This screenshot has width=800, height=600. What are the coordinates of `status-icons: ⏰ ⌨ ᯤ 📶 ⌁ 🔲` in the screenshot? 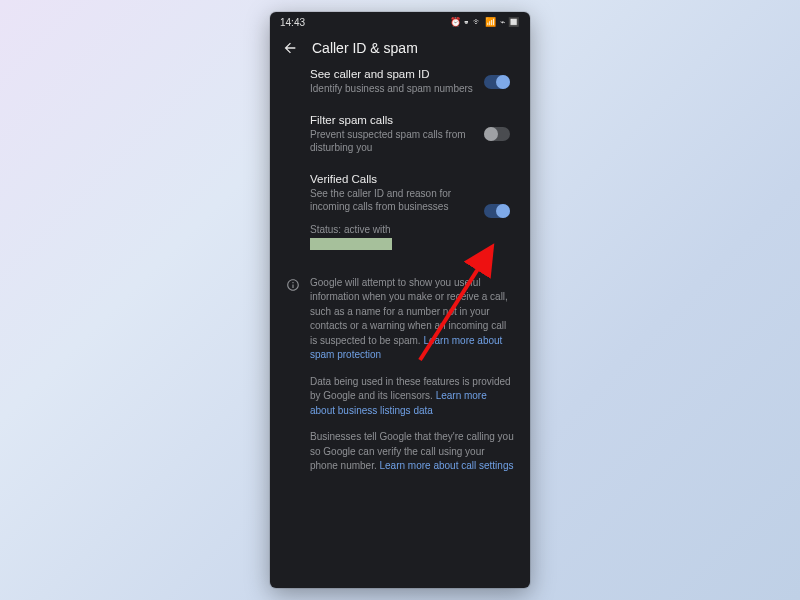 It's located at (485, 22).